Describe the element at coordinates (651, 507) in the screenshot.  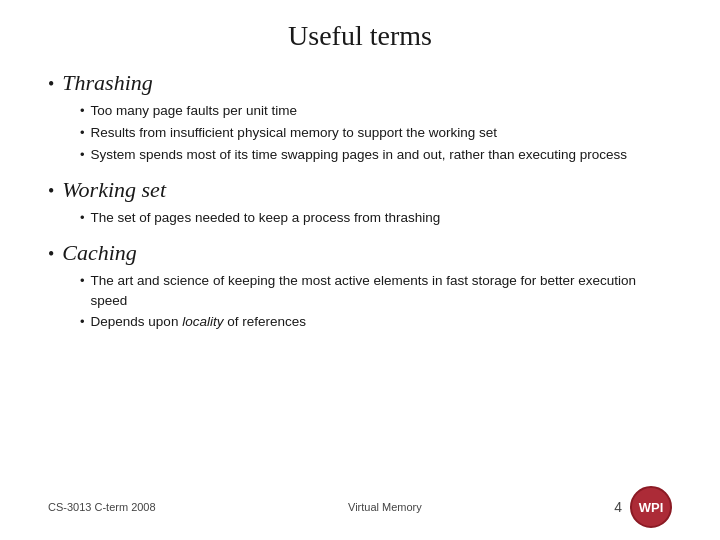
I see `wpi-logo: WPI` at that location.